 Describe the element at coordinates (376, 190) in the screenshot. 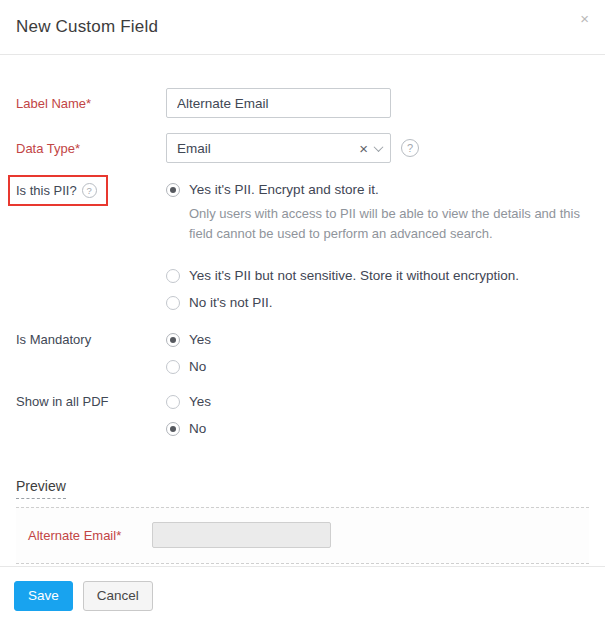

I see `pii-option-encrypt: Yes it's PII. Encrypt and store it.` at that location.